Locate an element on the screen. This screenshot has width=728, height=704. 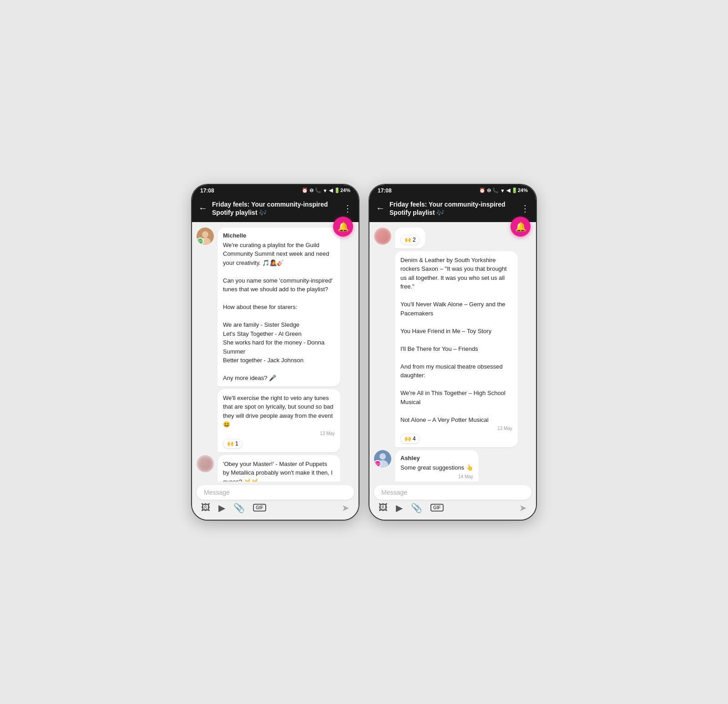
toolbar-left: 🖼 ▶ 📎 GIF ➤ is located at coordinates (275, 508).